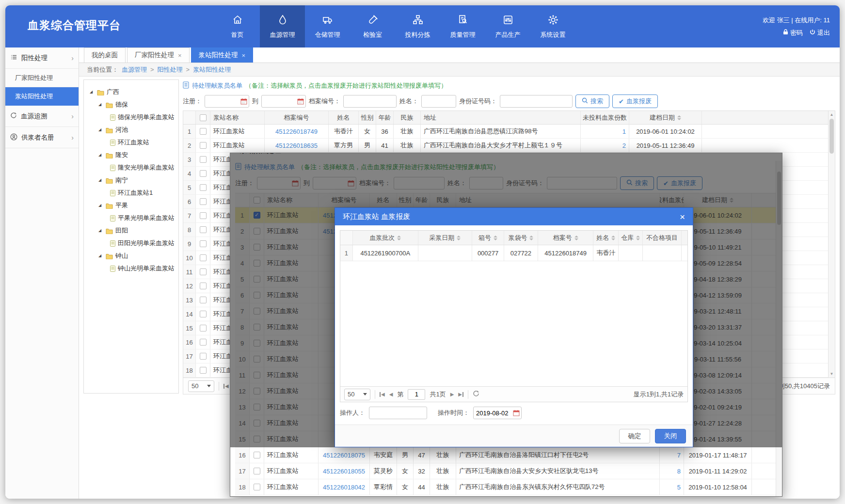  Describe the element at coordinates (203, 118) in the screenshot. I see `select-all-checkbox` at that location.